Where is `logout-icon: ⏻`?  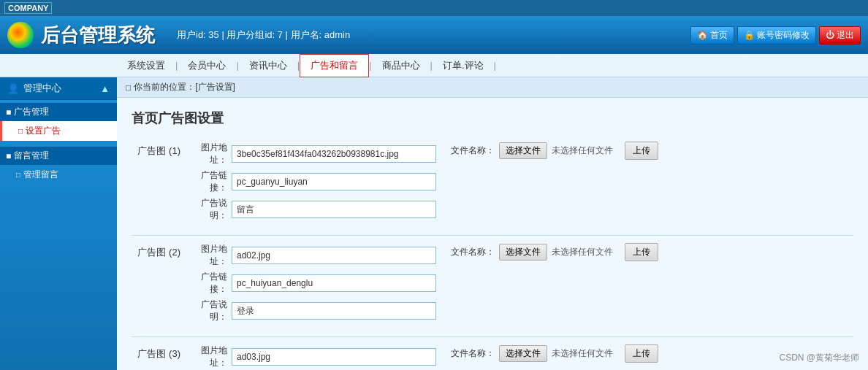
logout-icon: ⏻ is located at coordinates (830, 35).